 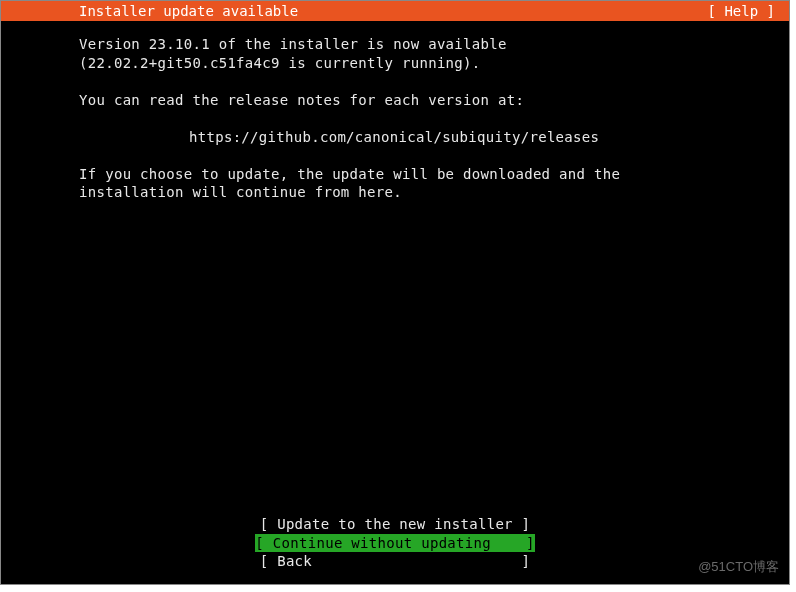 What do you see at coordinates (395, 11) in the screenshot?
I see `header-bar: Installer update available [ Help ]` at bounding box center [395, 11].